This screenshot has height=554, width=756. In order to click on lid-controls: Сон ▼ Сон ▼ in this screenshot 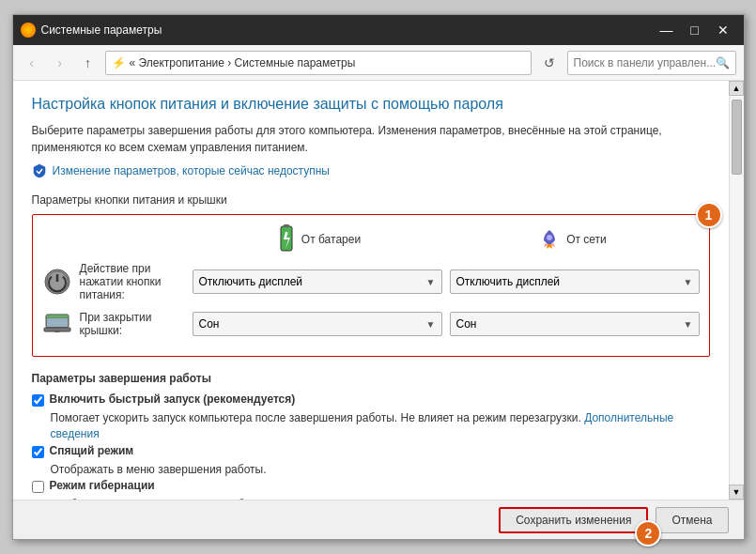, I will do `click(446, 324)`.